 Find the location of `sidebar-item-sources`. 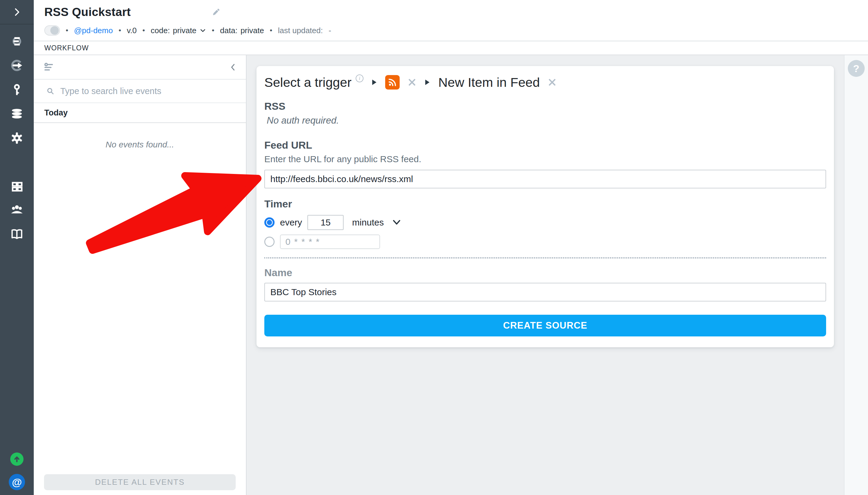

sidebar-item-sources is located at coordinates (17, 65).